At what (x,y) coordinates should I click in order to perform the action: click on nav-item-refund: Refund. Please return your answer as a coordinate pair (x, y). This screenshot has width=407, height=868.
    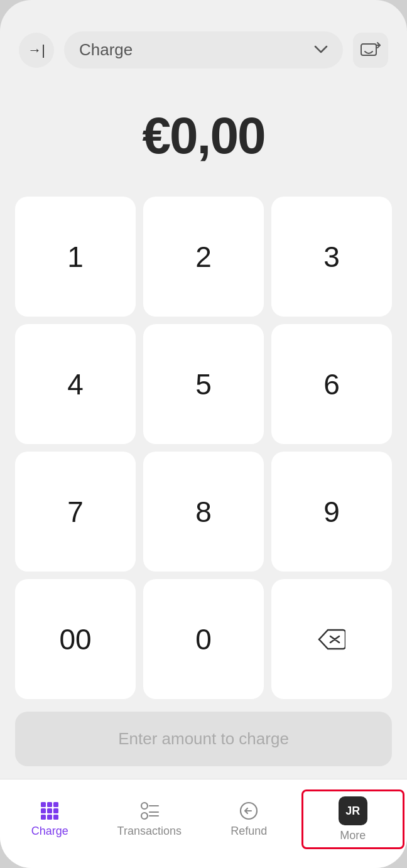
    Looking at the image, I should click on (249, 819).